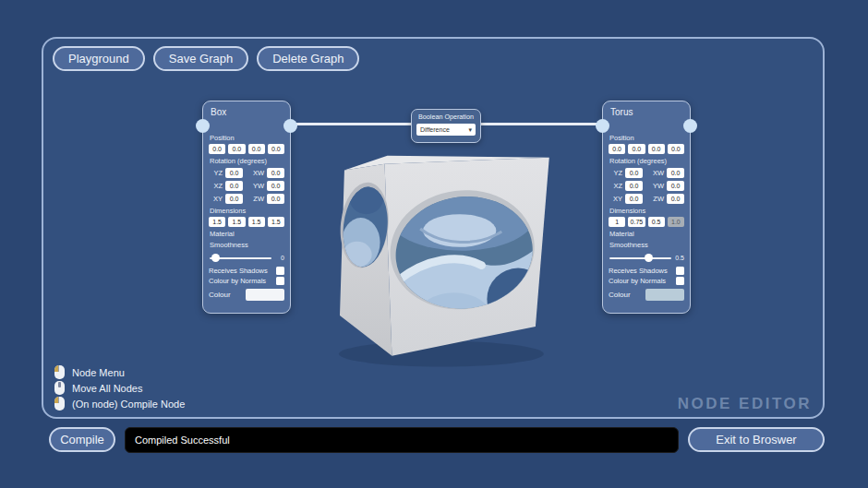  What do you see at coordinates (247, 258) in the screenshot?
I see `smoothness-slider: 0` at bounding box center [247, 258].